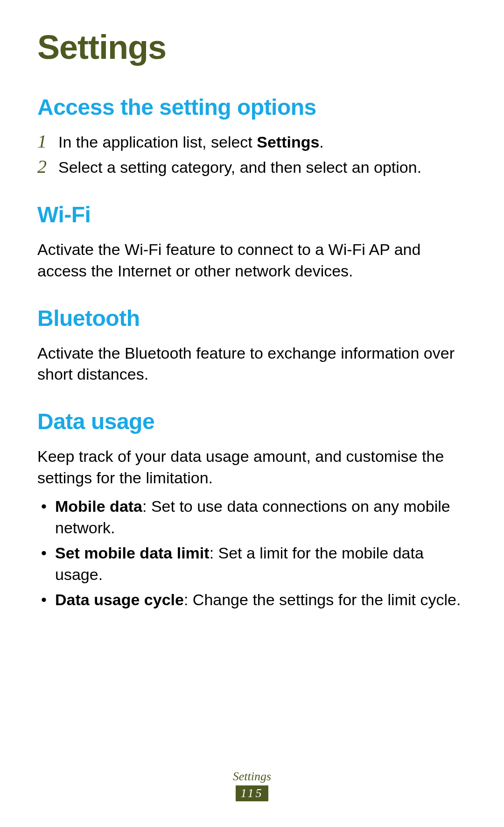 The height and width of the screenshot is (827, 504). I want to click on step-number: 1, so click(48, 141).